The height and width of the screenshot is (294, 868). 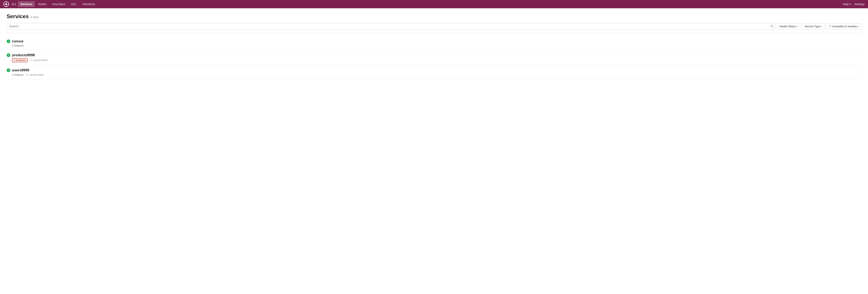 What do you see at coordinates (9, 41) in the screenshot?
I see `health-icon-consul: ✓` at bounding box center [9, 41].